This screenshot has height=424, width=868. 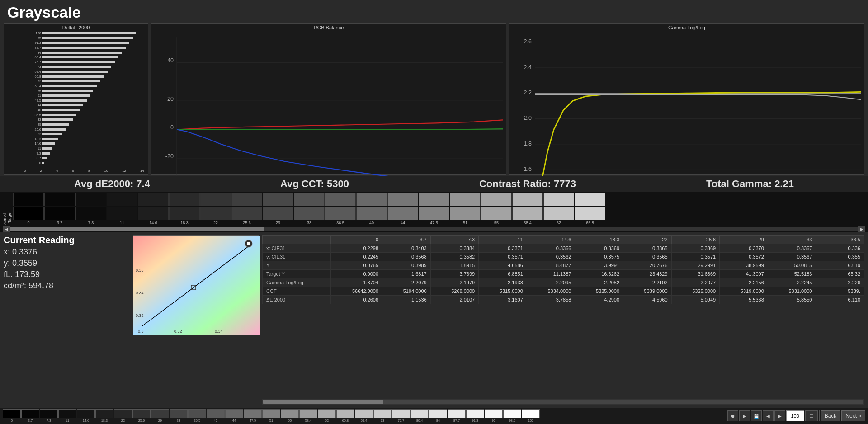 I want to click on swatch-item: 47.5, so click(x=434, y=209).